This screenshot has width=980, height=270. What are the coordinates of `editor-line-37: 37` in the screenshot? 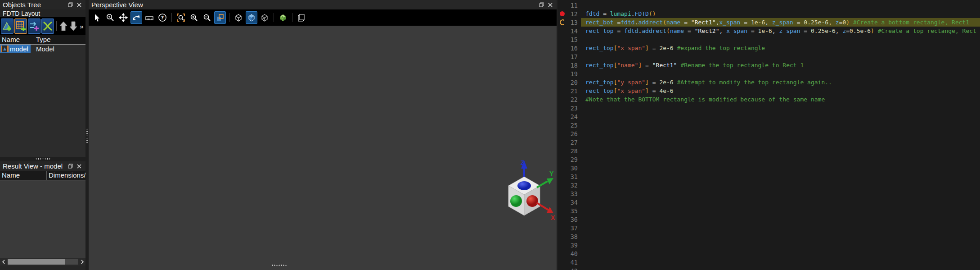 It's located at (769, 228).